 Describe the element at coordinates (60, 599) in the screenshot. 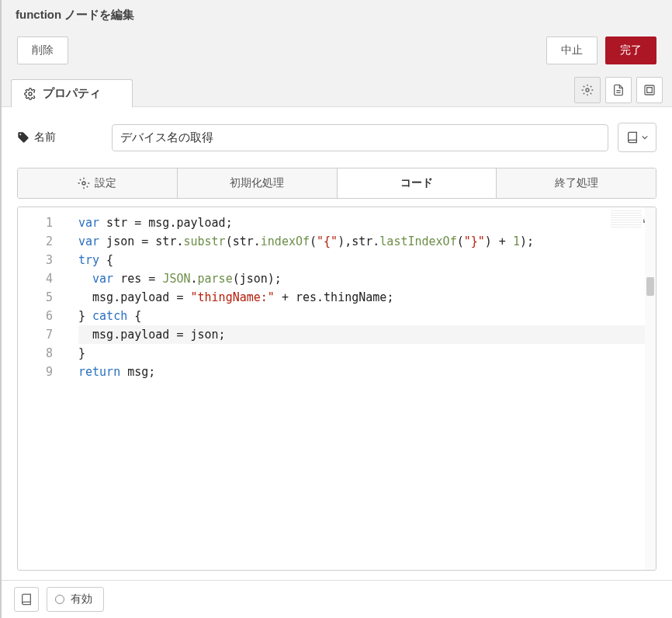

I see `enabled-indicator-icon` at that location.